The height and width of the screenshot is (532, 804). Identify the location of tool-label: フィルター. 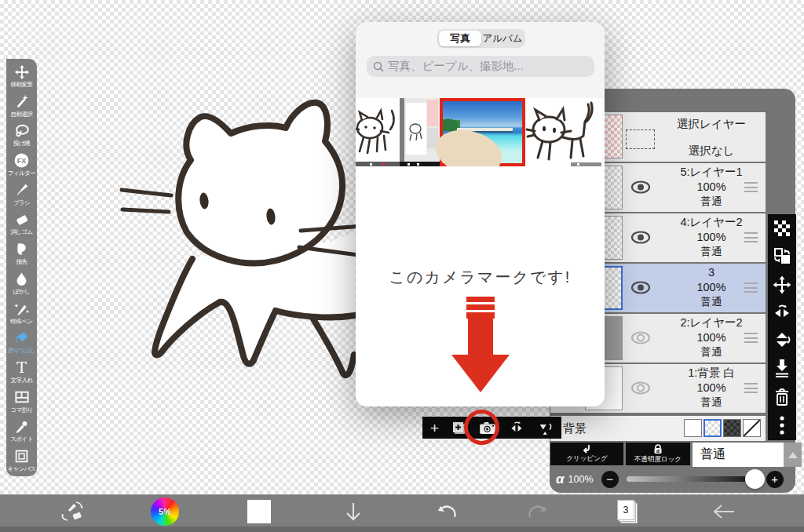
(22, 173).